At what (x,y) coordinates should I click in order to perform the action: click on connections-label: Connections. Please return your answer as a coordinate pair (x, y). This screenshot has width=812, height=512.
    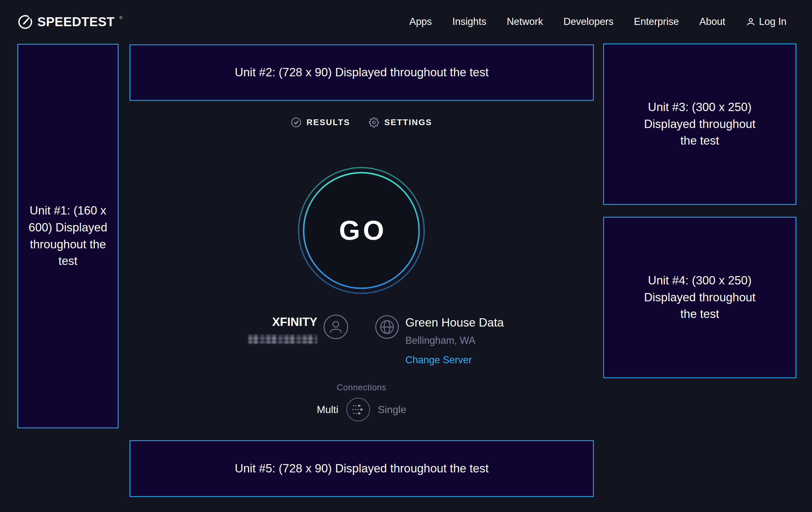
    Looking at the image, I should click on (361, 387).